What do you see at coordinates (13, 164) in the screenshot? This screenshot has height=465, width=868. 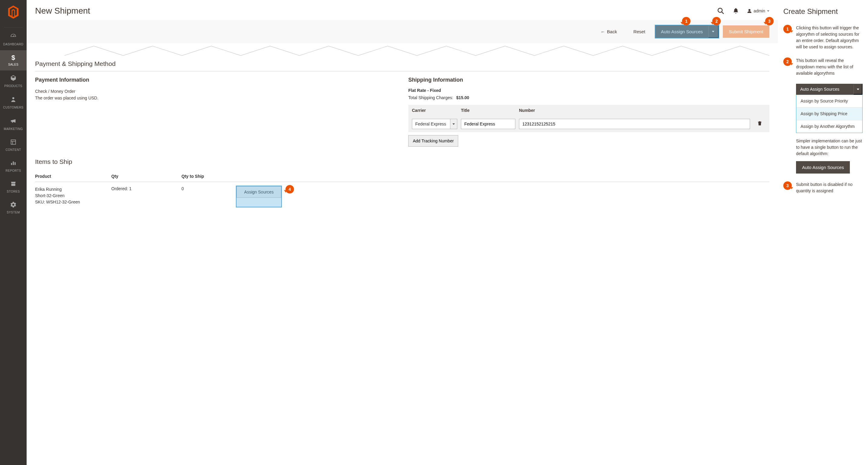 I see `bars-icon` at bounding box center [13, 164].